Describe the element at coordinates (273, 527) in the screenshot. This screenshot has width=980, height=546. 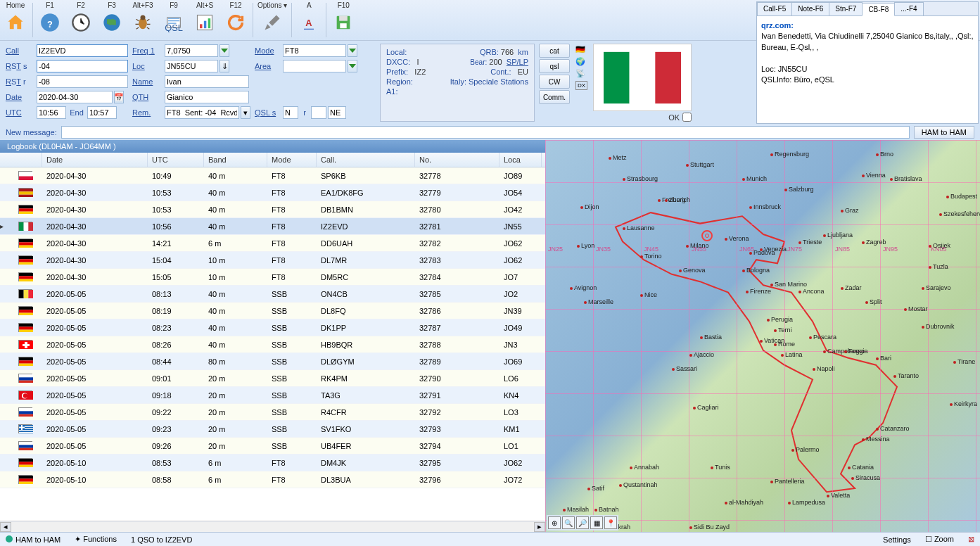
I see `scroll-track` at that location.